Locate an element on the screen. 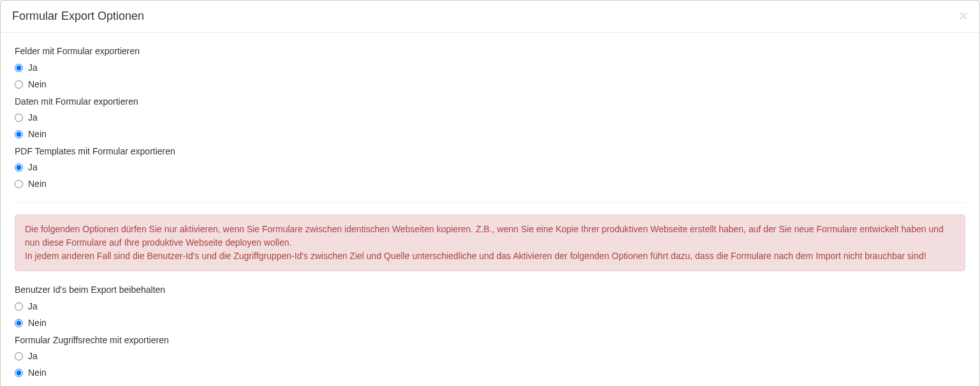  warning-line1: Die folgenden Optionen dürfen Sie nur ak… is located at coordinates (485, 236).